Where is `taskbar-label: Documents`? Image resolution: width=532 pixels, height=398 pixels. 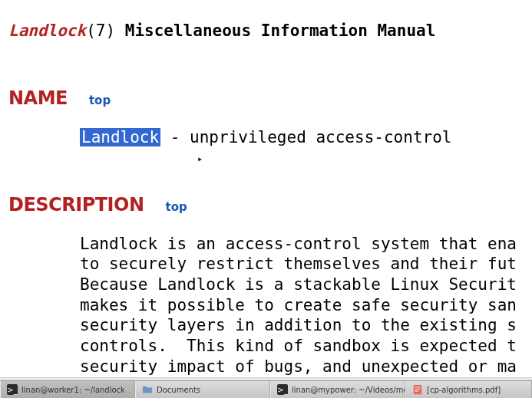 taskbar-label: Documents is located at coordinates (178, 390).